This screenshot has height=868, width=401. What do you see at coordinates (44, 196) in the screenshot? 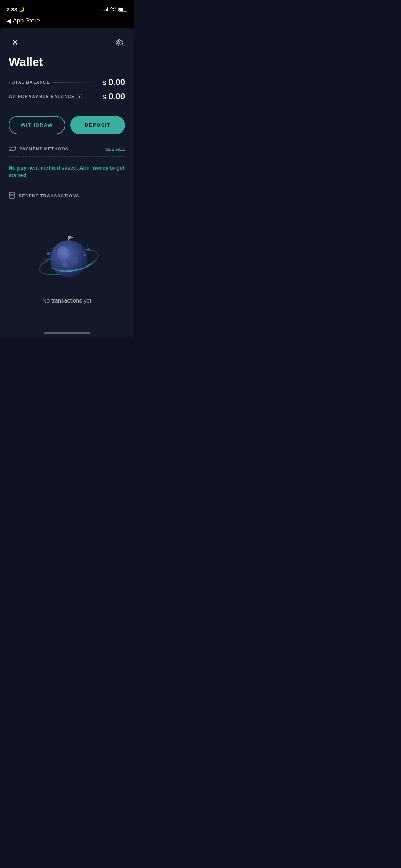
I see `transactions-title: RECENT TRANSACTIONS` at bounding box center [44, 196].